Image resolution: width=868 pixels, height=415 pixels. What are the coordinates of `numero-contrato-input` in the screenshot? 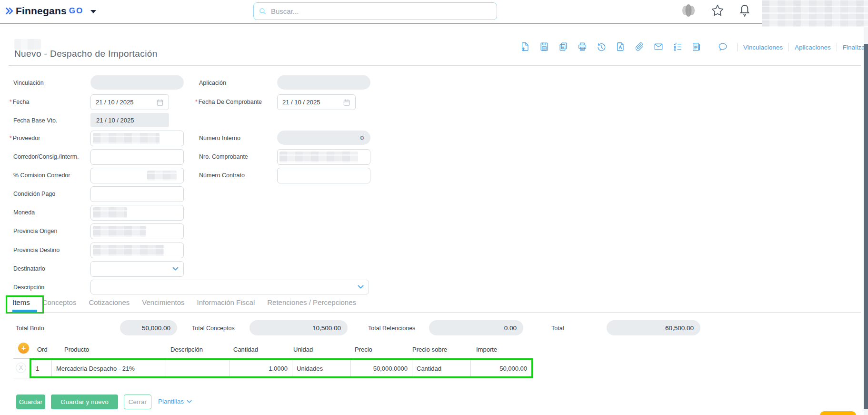 It's located at (324, 175).